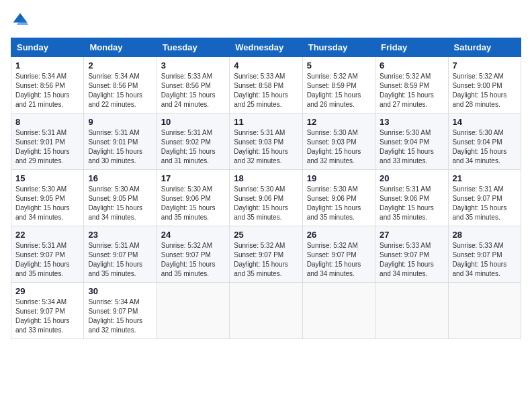 This screenshot has height=411, width=532. I want to click on day-number: 15, so click(47, 179).